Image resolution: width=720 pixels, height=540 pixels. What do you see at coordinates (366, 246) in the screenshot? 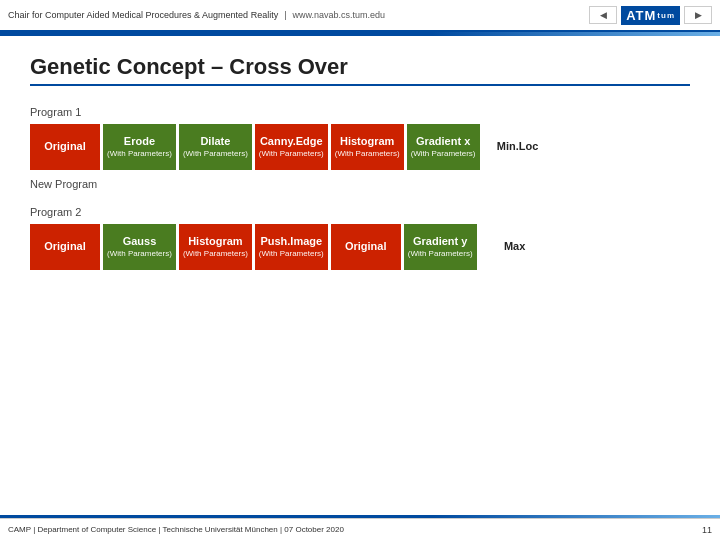
I see `block-name-4: Original` at bounding box center [366, 246].